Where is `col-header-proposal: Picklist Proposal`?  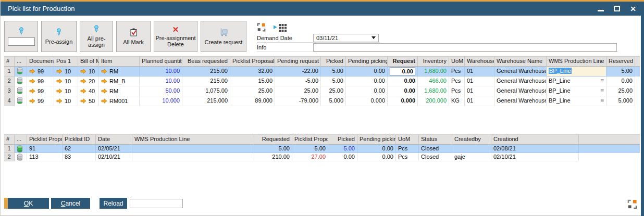 col-header-proposal: Picklist Proposal is located at coordinates (253, 61).